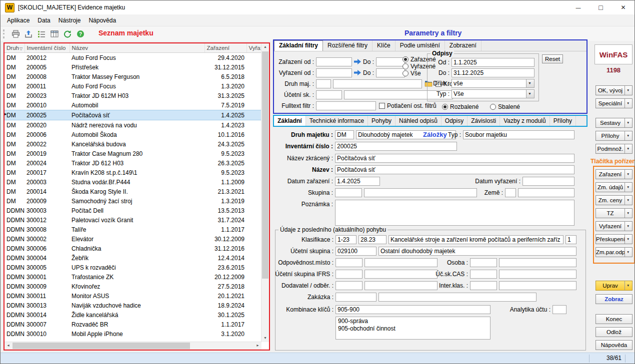  I want to click on columns-button, so click(54, 34).